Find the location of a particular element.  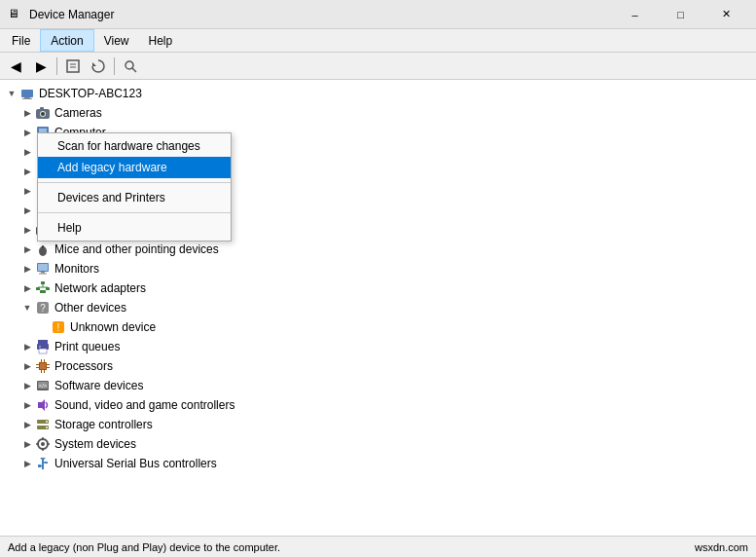

cameras-label: Cameras is located at coordinates (78, 113).